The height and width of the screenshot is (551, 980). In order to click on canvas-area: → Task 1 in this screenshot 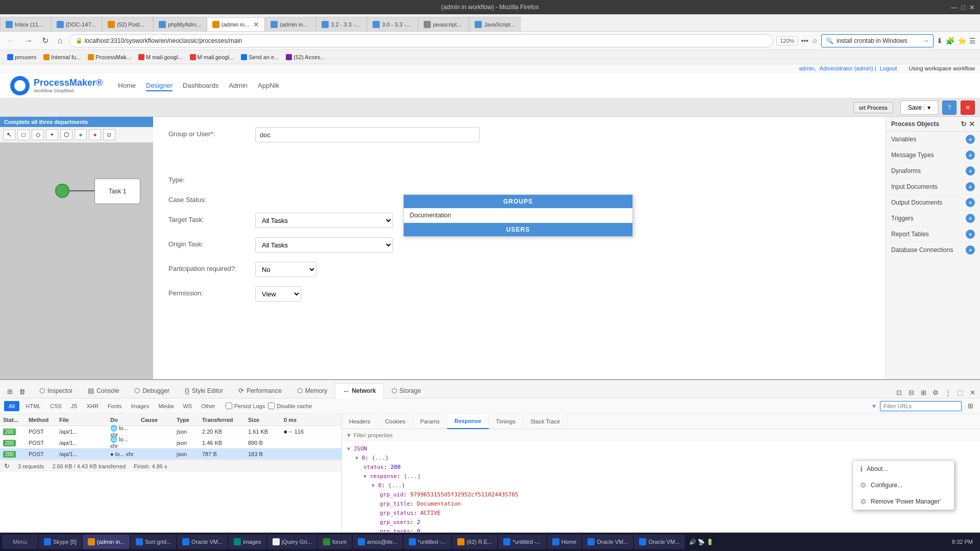, I will do `click(77, 261)`.